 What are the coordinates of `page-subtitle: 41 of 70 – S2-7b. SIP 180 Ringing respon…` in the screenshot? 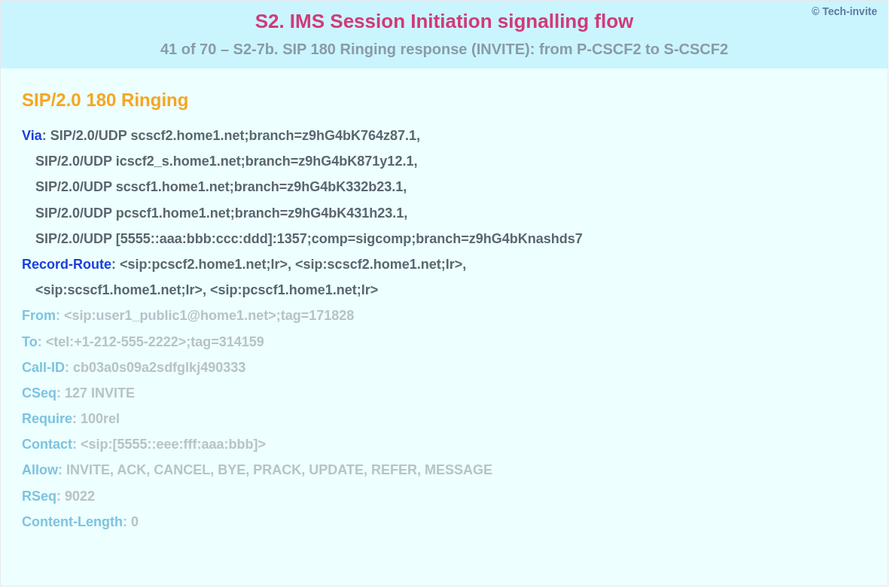 It's located at (444, 50).